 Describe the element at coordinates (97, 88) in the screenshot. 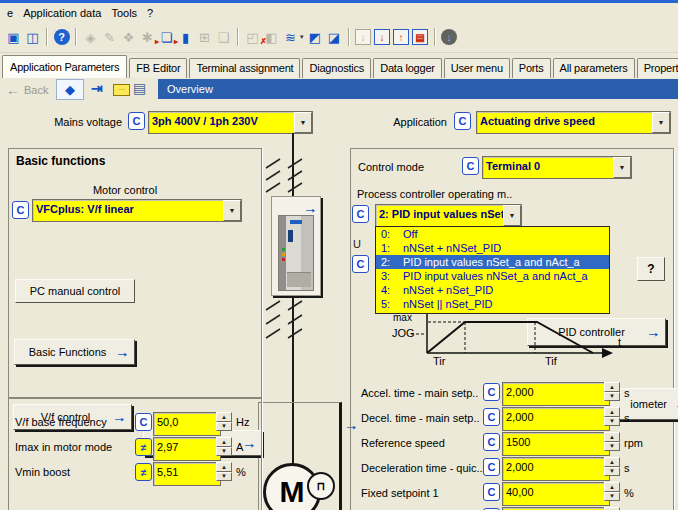

I see `goto-input-icon: ⇥` at that location.